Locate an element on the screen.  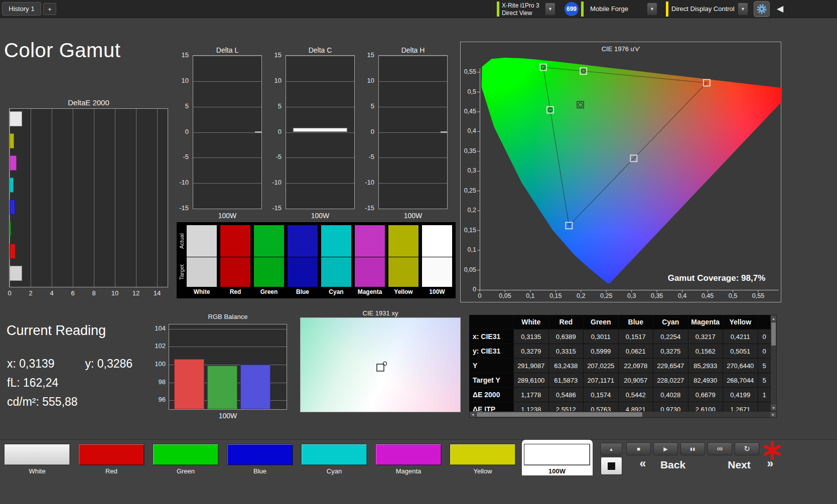
target-swatch-100w is located at coordinates (437, 272).